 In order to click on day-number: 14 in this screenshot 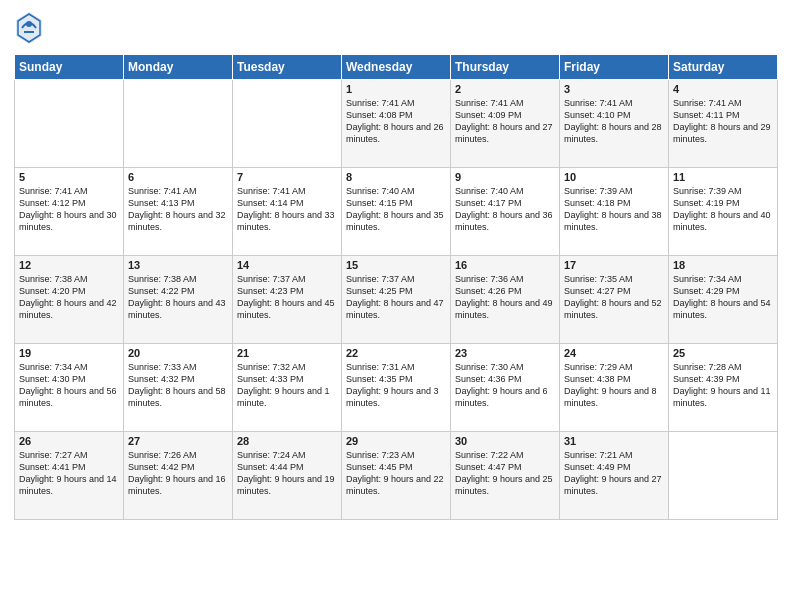, I will do `click(287, 265)`.